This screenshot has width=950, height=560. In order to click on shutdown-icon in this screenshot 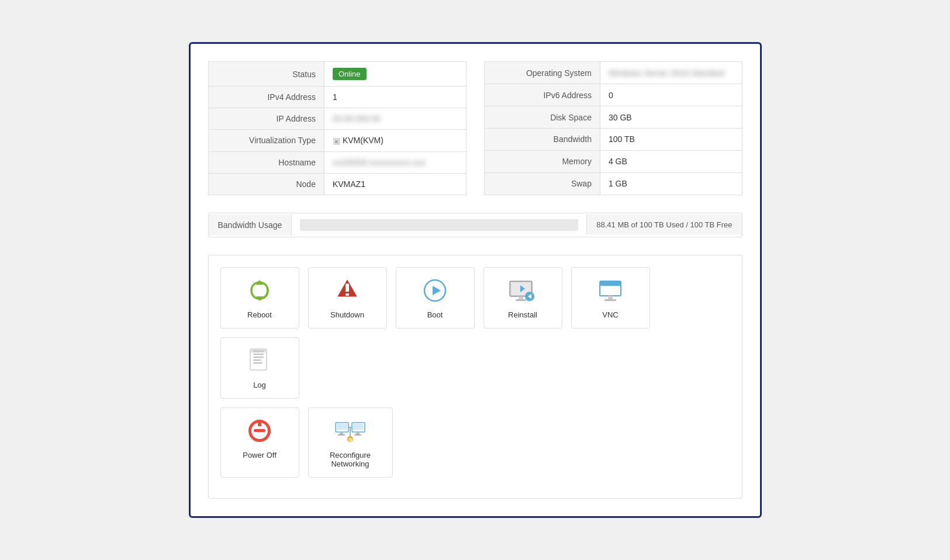, I will do `click(347, 291)`.